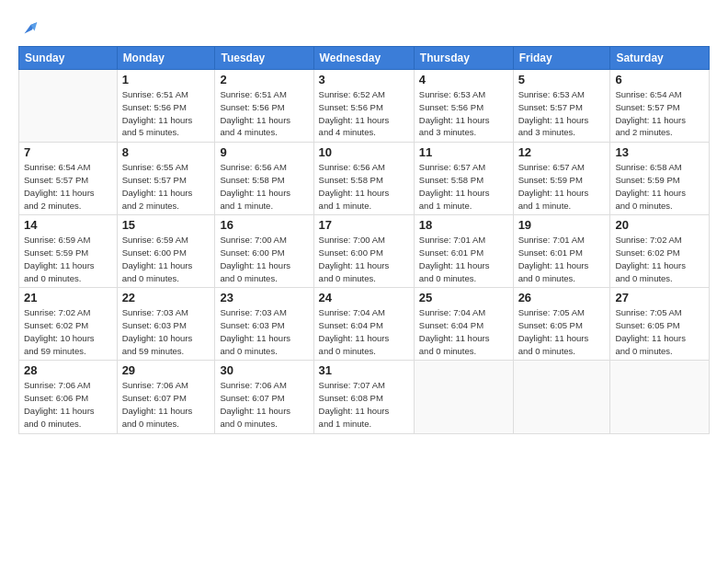 This screenshot has width=728, height=563. I want to click on calendar-day-cell: 30Sunrise: 7:06 AMSunset: 6:07 PMDayligh…, so click(265, 397).